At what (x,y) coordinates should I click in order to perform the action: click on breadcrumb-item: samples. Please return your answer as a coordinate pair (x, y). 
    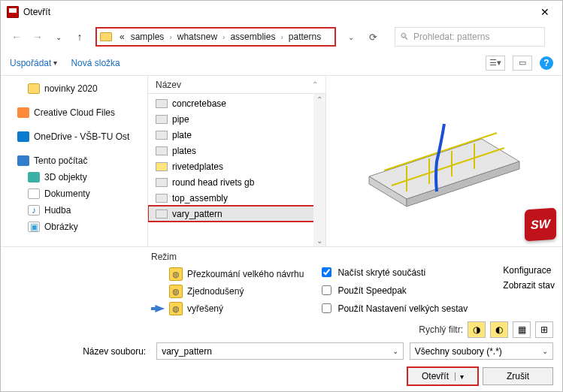
    Looking at the image, I should click on (147, 37).